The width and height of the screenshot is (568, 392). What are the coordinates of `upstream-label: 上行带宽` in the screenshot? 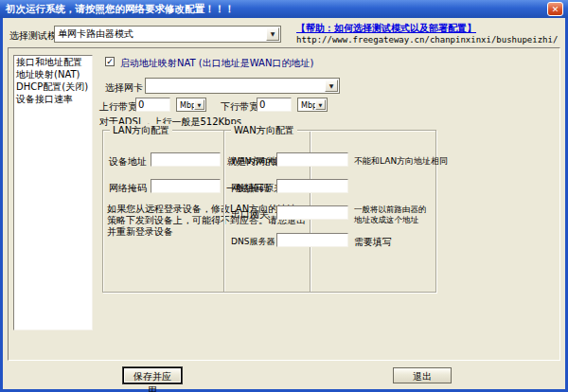 It's located at (118, 107).